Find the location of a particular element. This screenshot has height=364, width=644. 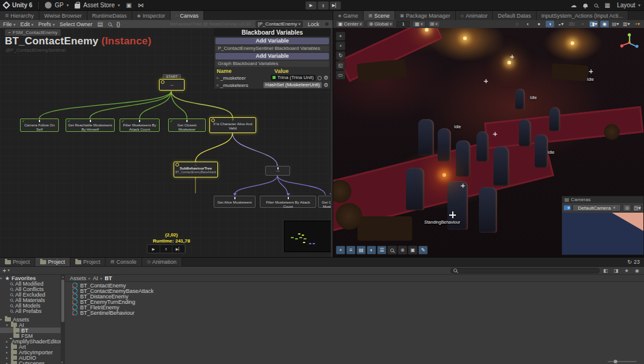

graph-node-get-reachable: ✓ Get Reachable Musketeers By Himself is located at coordinates (90, 125).